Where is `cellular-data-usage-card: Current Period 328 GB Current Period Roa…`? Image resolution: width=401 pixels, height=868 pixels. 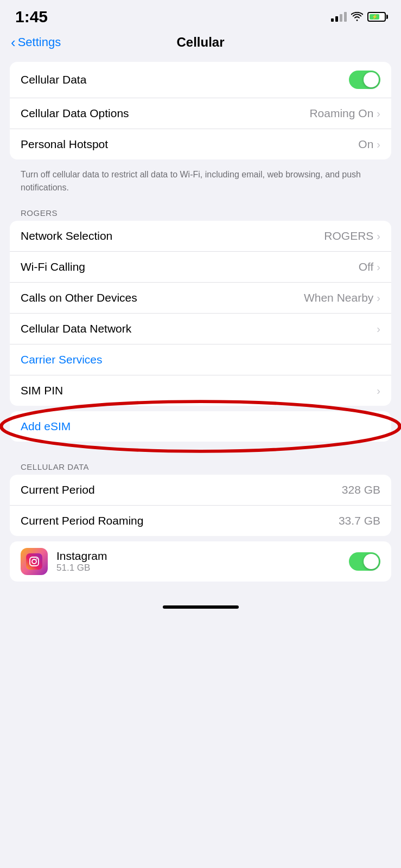
cellular-data-usage-card: Current Period 328 GB Current Period Roa… is located at coordinates (201, 506).